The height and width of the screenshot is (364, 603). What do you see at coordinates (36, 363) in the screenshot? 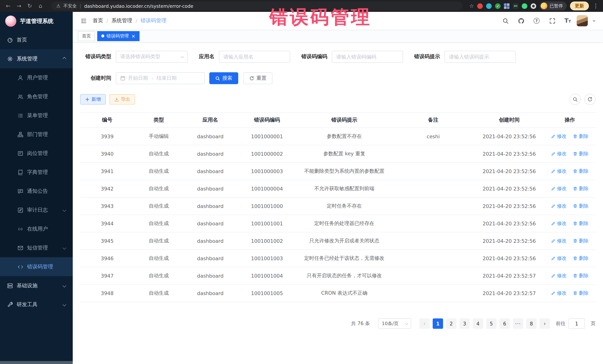
I see `sidebar-collapse-bar` at bounding box center [36, 363].